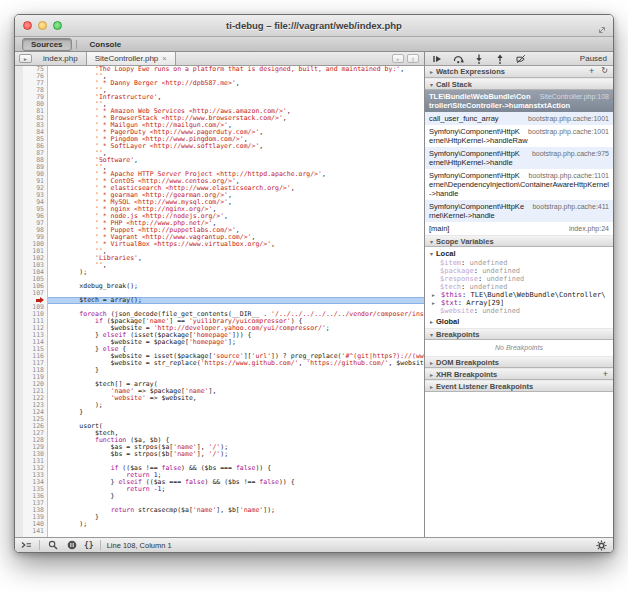 The width and height of the screenshot is (628, 593). I want to click on add-xhr-breakpoint-icon: +, so click(606, 374).